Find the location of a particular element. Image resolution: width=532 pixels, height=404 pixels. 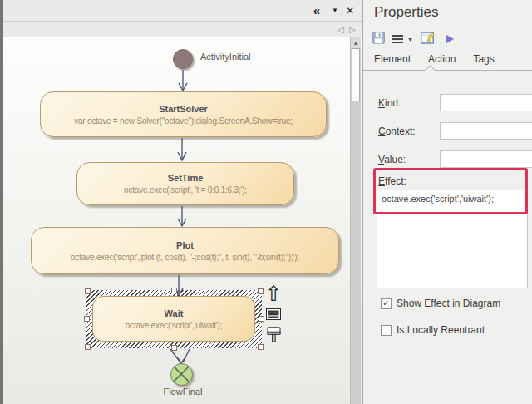

dropdown-icon: ▼ is located at coordinates (335, 10).